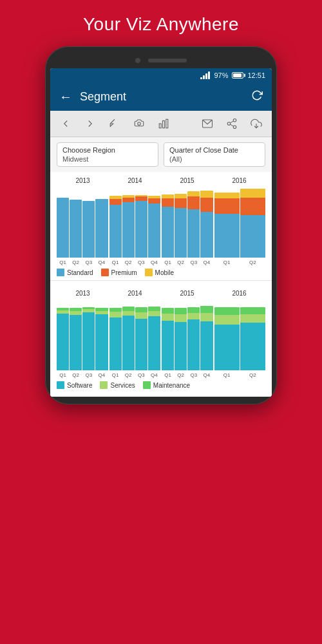 This screenshot has width=322, height=644. I want to click on refresh-button, so click(257, 97).